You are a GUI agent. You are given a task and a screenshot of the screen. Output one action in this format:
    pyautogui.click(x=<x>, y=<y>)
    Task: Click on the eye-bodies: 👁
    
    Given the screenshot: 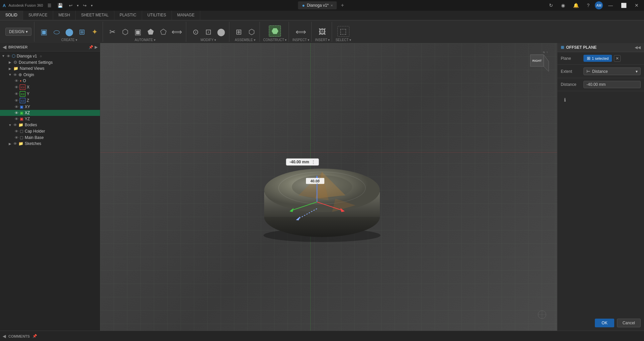 What is the action you would take?
    pyautogui.click(x=15, y=125)
    